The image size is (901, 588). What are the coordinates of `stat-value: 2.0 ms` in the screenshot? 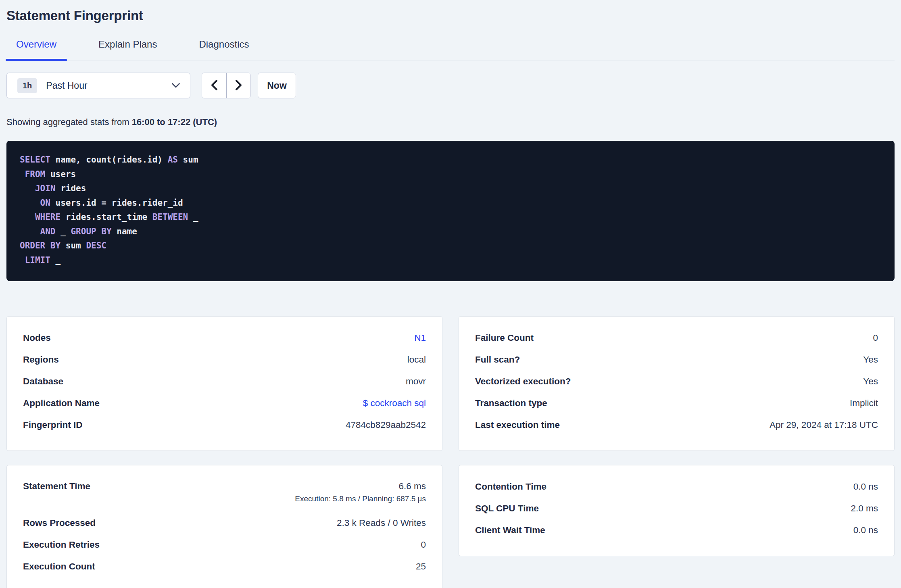 It's located at (864, 509).